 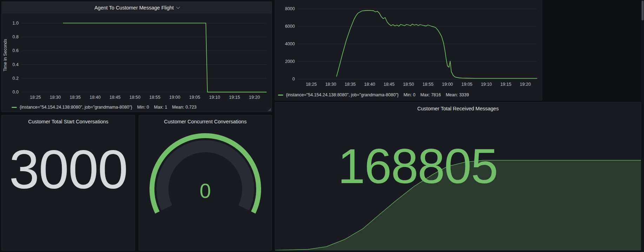 I want to click on svg-text: 2000, so click(x=290, y=62).